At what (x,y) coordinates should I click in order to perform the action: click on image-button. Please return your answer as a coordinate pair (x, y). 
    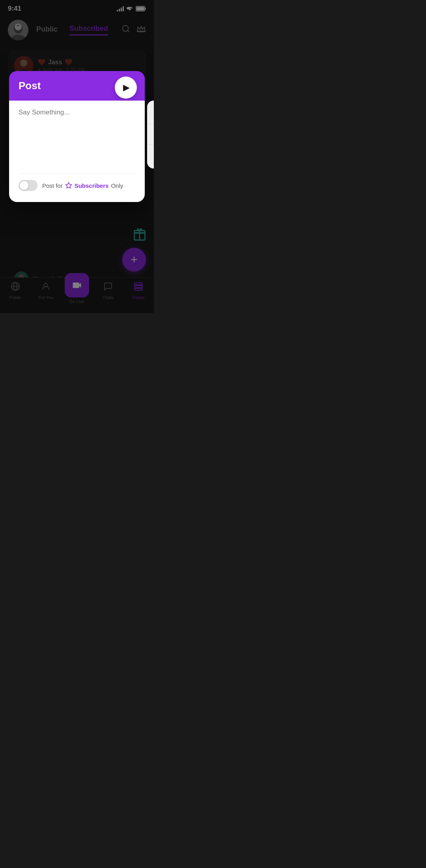
    Looking at the image, I should click on (151, 114).